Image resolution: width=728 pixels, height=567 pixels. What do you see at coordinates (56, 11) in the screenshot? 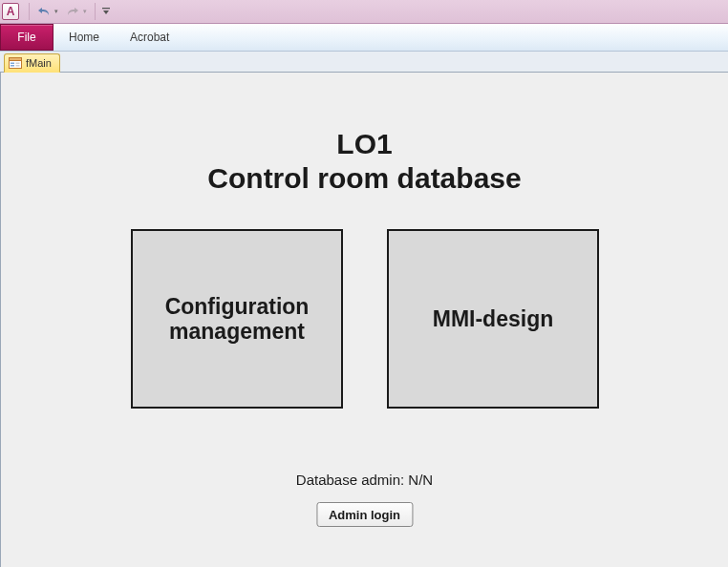
I see `undo-dropdown-icon: ▾` at bounding box center [56, 11].